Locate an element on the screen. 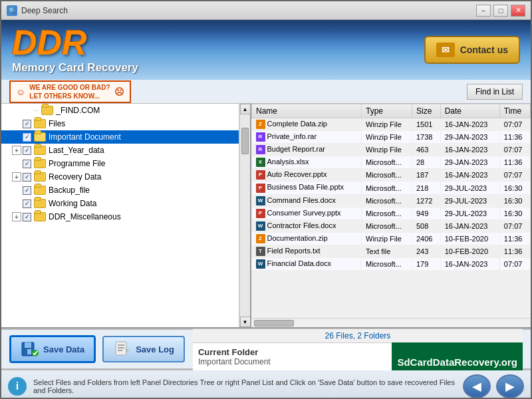  file-type-icon: X is located at coordinates (261, 162).